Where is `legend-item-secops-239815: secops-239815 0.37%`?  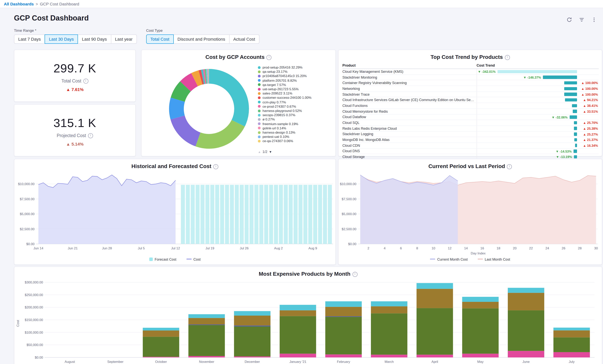 legend-item-secops-239815: secops-239815 0.37% is located at coordinates (296, 115).